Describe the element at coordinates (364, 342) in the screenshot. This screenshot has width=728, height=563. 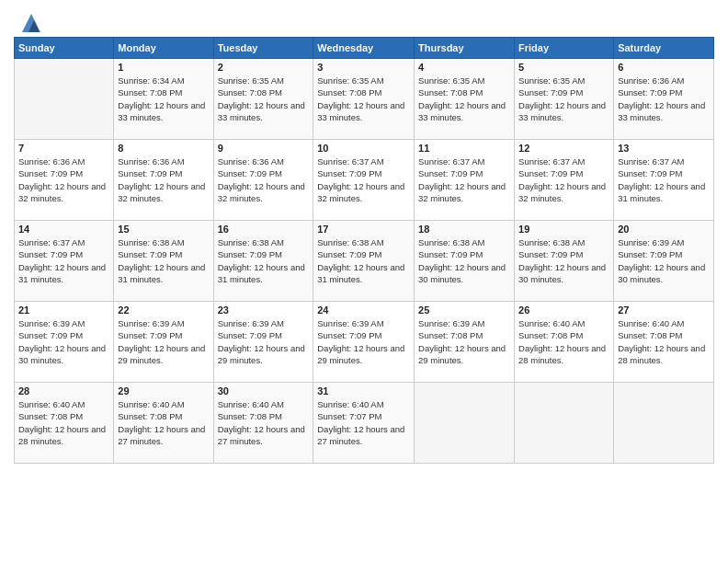
I see `calendar-week-row: 21Sunrise: 6:39 AM Sunset: 7:09 PM Dayli…` at that location.